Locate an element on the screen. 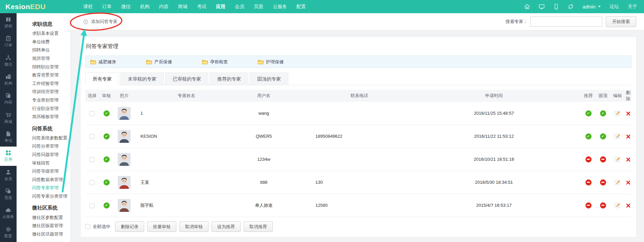 The image size is (644, 242). sidebar-item: 微社区系统 is located at coordinates (51, 208).